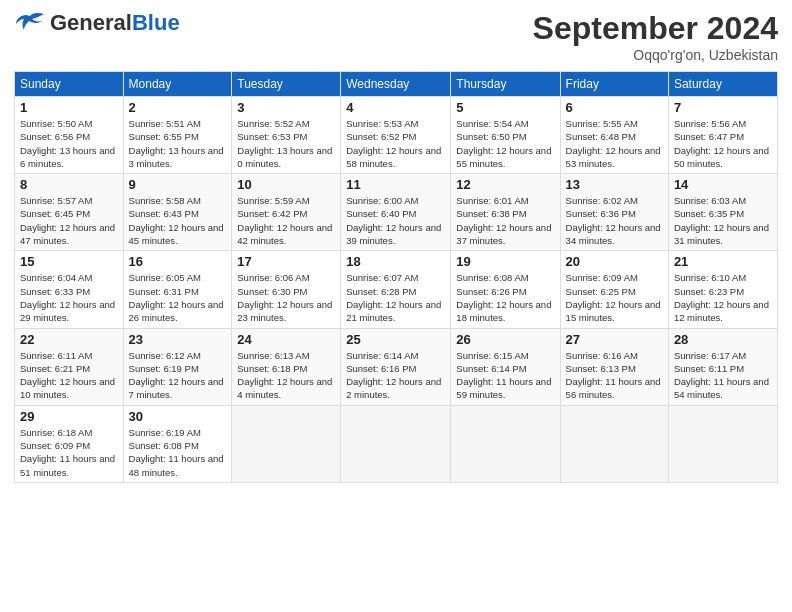 The width and height of the screenshot is (792, 612). What do you see at coordinates (722, 144) in the screenshot?
I see `day-info: Sunrise: 5:56 AMSunset: 6:47 PMDaylight:…` at bounding box center [722, 144].